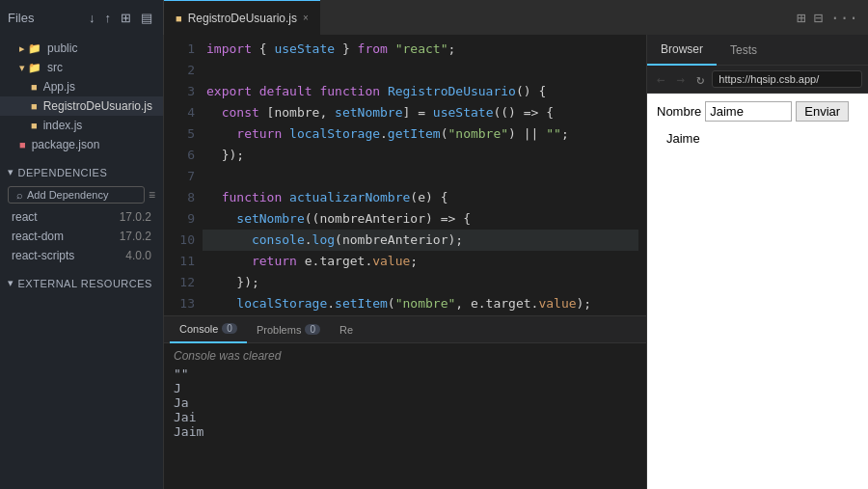  What do you see at coordinates (81, 284) in the screenshot?
I see `external-resources-header: ▾ External resources` at bounding box center [81, 284].